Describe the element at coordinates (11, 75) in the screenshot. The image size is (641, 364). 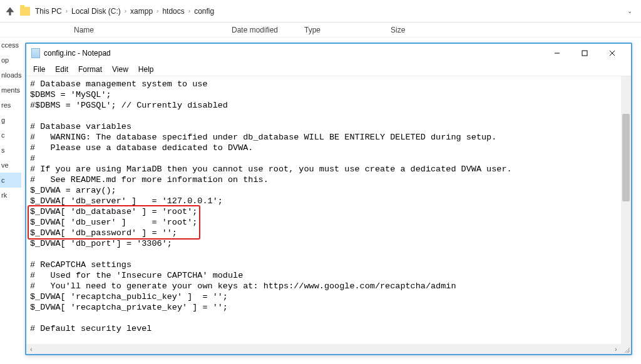
I see `sidebar-item: nloads` at that location.